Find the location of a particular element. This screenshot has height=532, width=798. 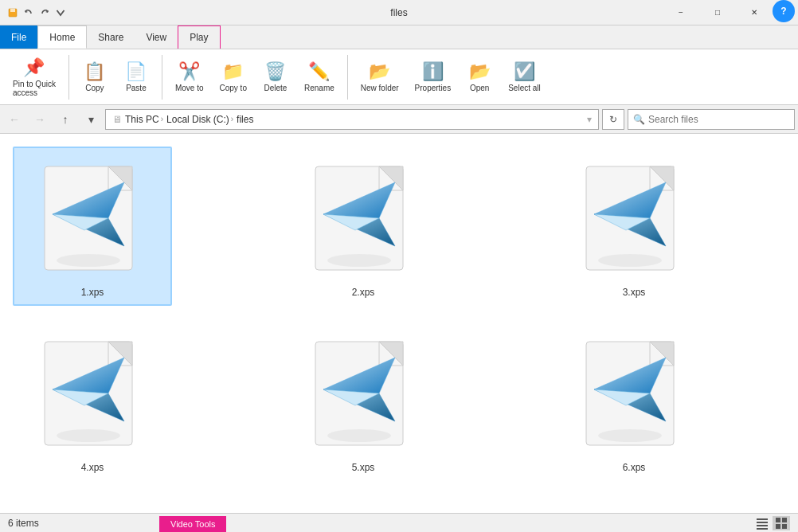

ribbon-btn-open: 📂 Open is located at coordinates (479, 77).